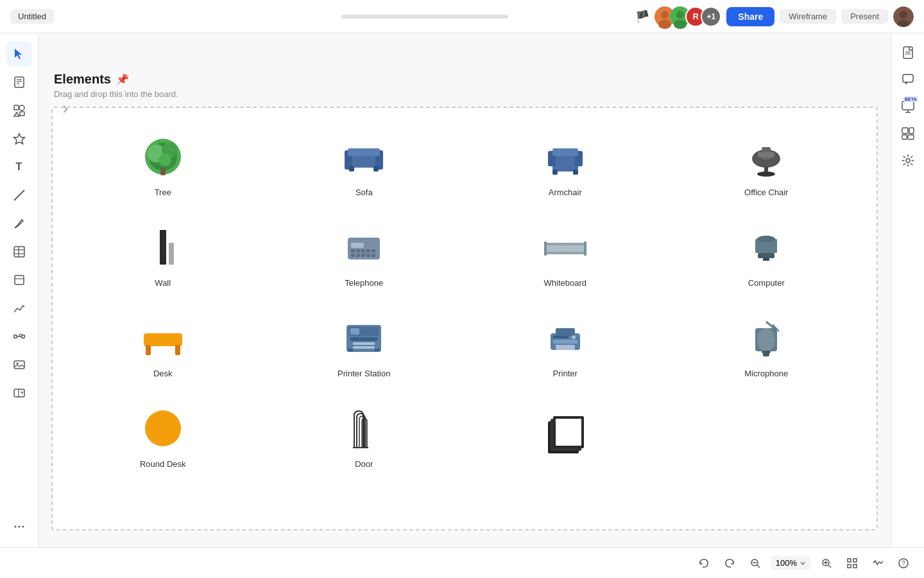  Describe the element at coordinates (878, 563) in the screenshot. I see `activity-button` at that location.